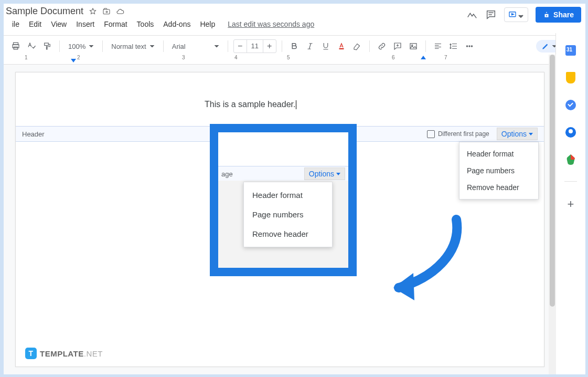 The height and width of the screenshot is (377, 588). I want to click on inset-header-bar: age Options, so click(283, 174).